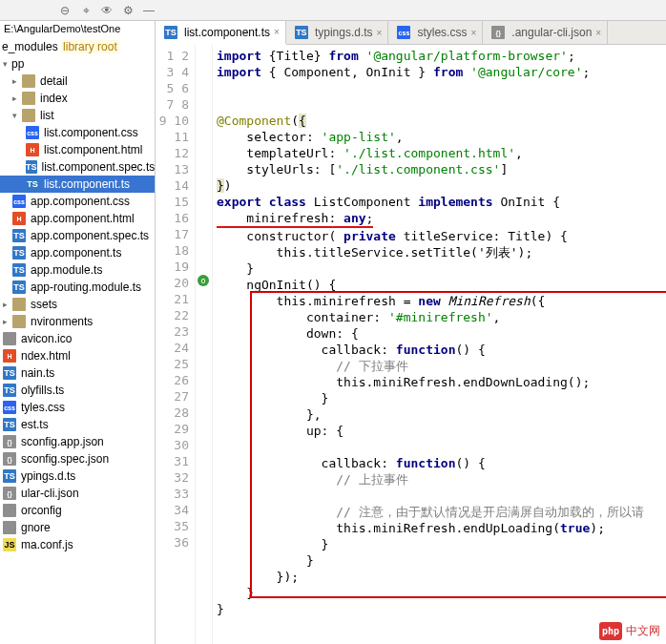 This screenshot has width=666, height=644. Describe the element at coordinates (410, 32) in the screenshot. I see `editor-tabs: TSlist.component.ts×TStypings.d.ts×cssst…` at that location.